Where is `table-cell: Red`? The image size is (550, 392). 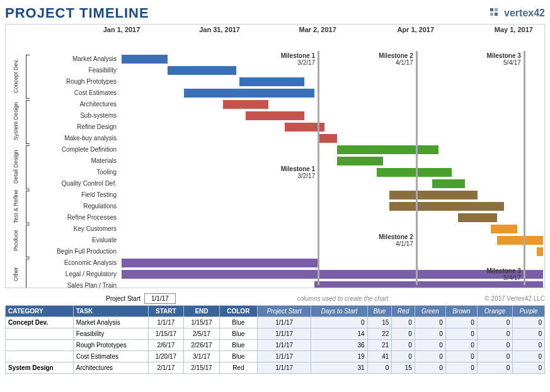 table-cell: Red is located at coordinates (238, 368).